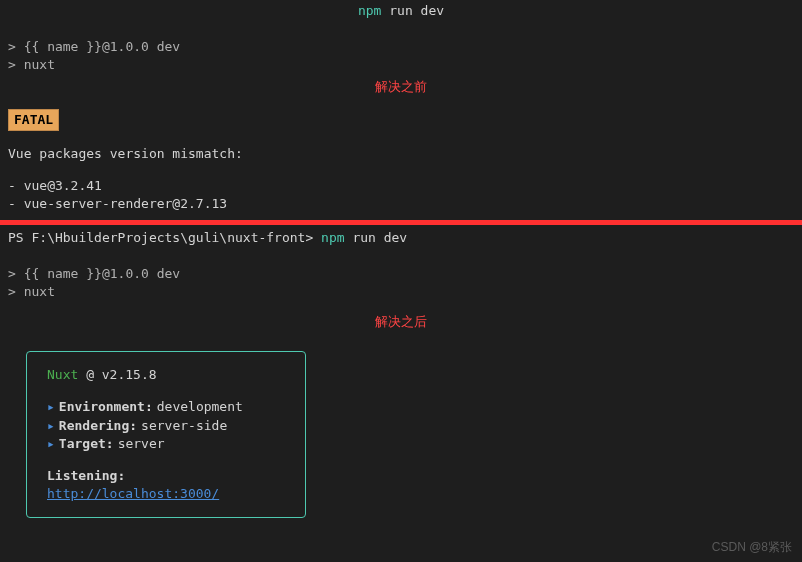  What do you see at coordinates (752, 548) in the screenshot?
I see `watermark: CSDN @8紧张` at bounding box center [752, 548].